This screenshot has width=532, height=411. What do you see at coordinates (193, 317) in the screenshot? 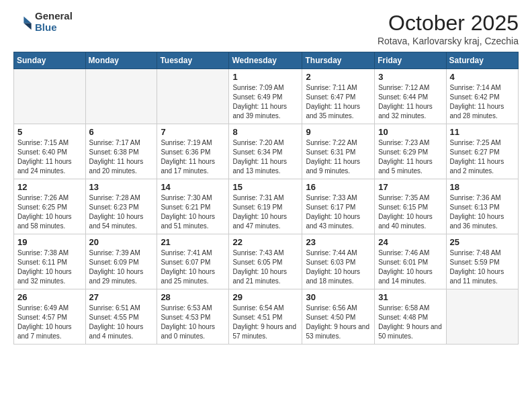
I see `calendar-cell: 28Sunrise: 6:53 AM Sunset: 4:53 PM Dayli…` at bounding box center [193, 317].